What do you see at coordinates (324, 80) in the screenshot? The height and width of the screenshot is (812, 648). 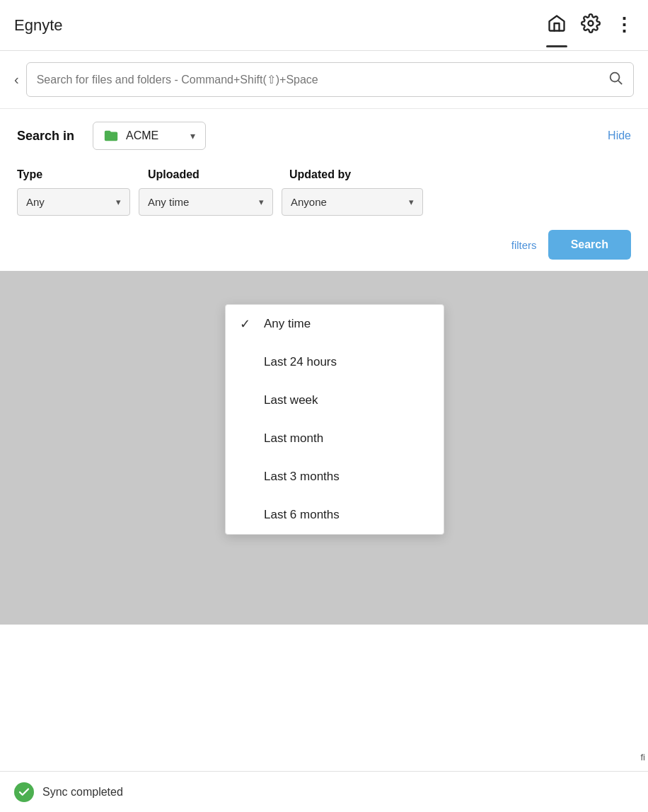 I see `search-bar-row: ‹` at bounding box center [324, 80].